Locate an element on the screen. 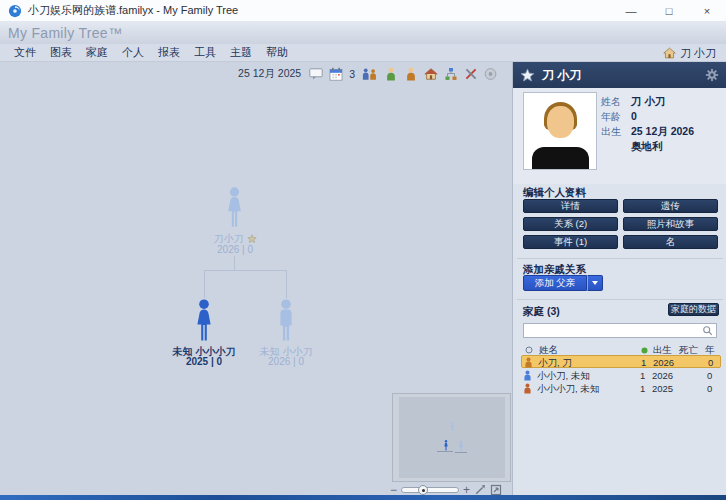 The height and width of the screenshot is (500, 726). individual-count: 3 is located at coordinates (352, 74).